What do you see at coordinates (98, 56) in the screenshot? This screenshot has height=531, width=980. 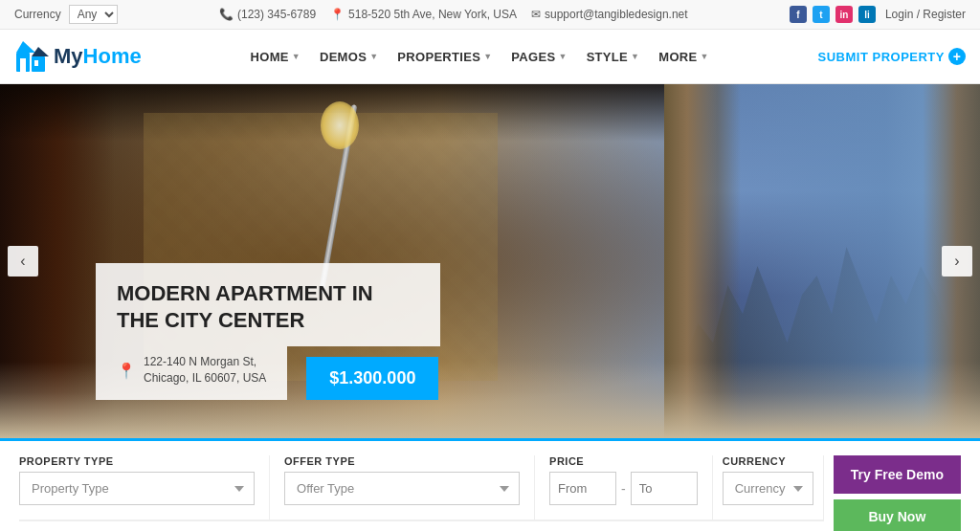 I see `logo-text: MyHome` at bounding box center [98, 56].